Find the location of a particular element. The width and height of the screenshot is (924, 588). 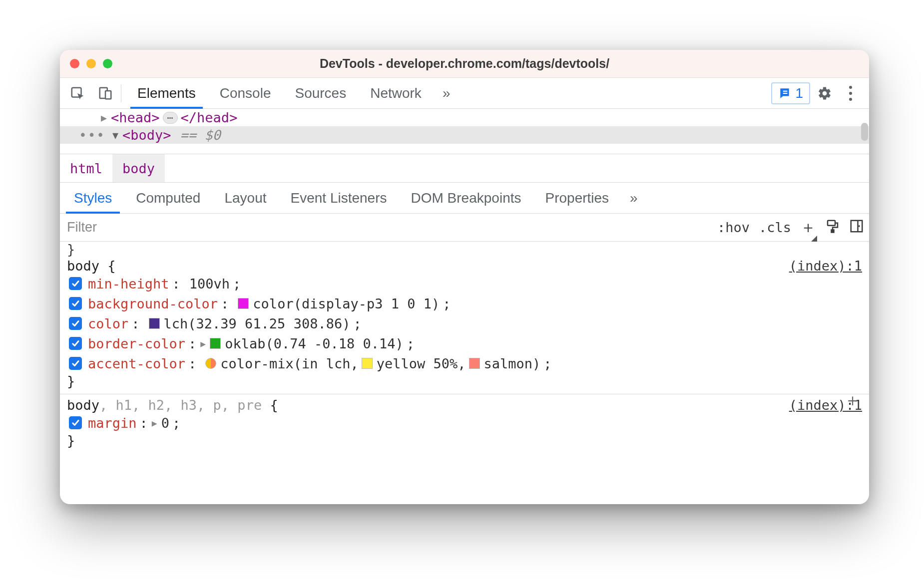

property-name: color is located at coordinates (108, 323).